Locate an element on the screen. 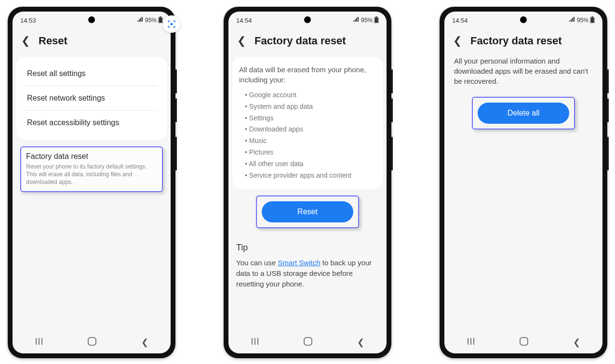 Image resolution: width=615 pixels, height=364 pixels. reset-all-settings: Reset all settings is located at coordinates (92, 74).